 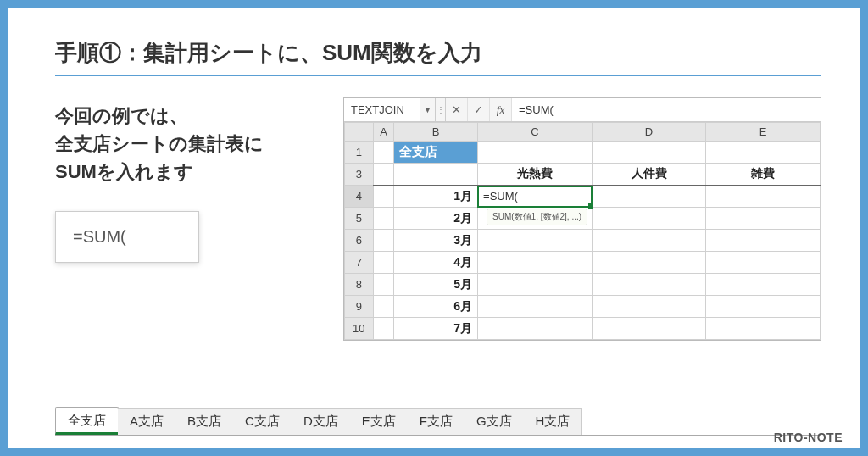 I want to click on name-box: TEXTJOIN, so click(x=382, y=110).